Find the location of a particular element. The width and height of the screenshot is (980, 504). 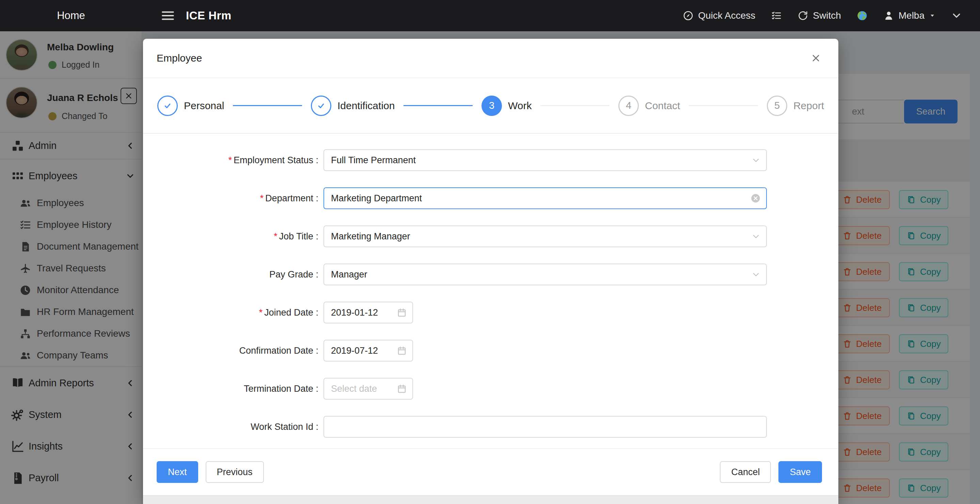

compass-icon is located at coordinates (688, 16).